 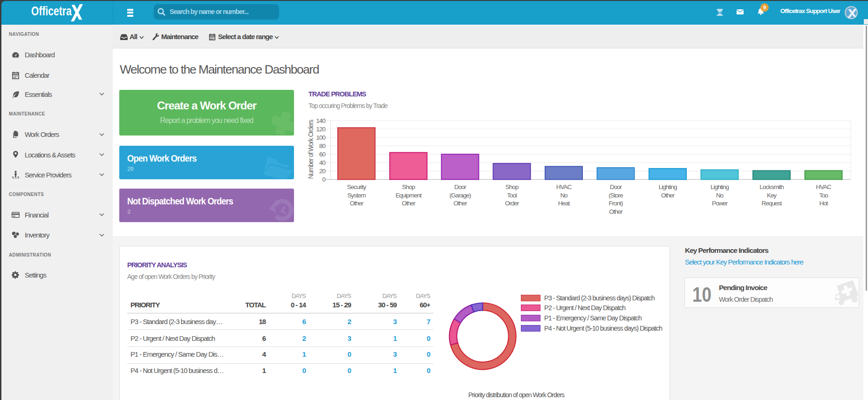 What do you see at coordinates (321, 138) in the screenshot?
I see `svg-text: 100` at bounding box center [321, 138].